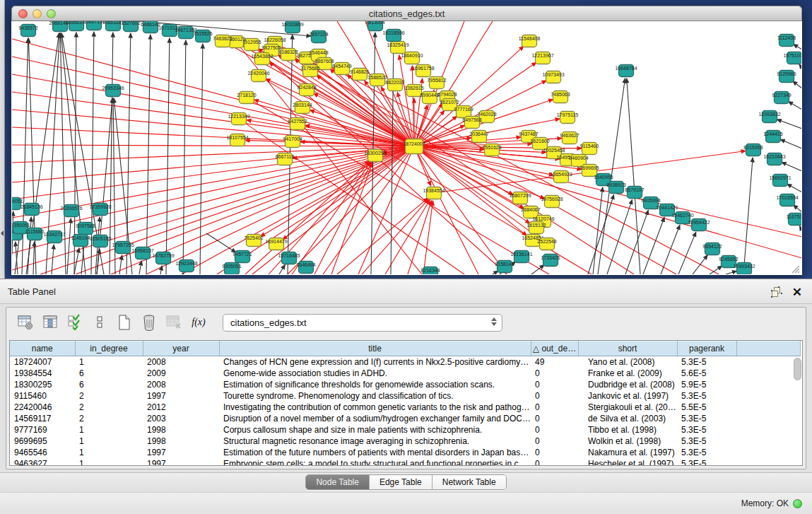  What do you see at coordinates (628, 462) in the screenshot?
I see `table-cell: Hescheler et al. (1997)` at bounding box center [628, 462].